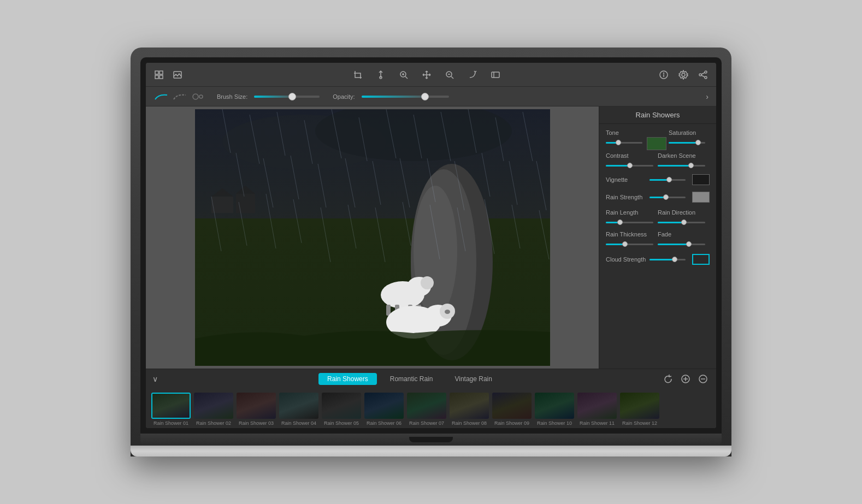 Image resolution: width=862 pixels, height=504 pixels. I want to click on darken-scene-slider, so click(684, 165).